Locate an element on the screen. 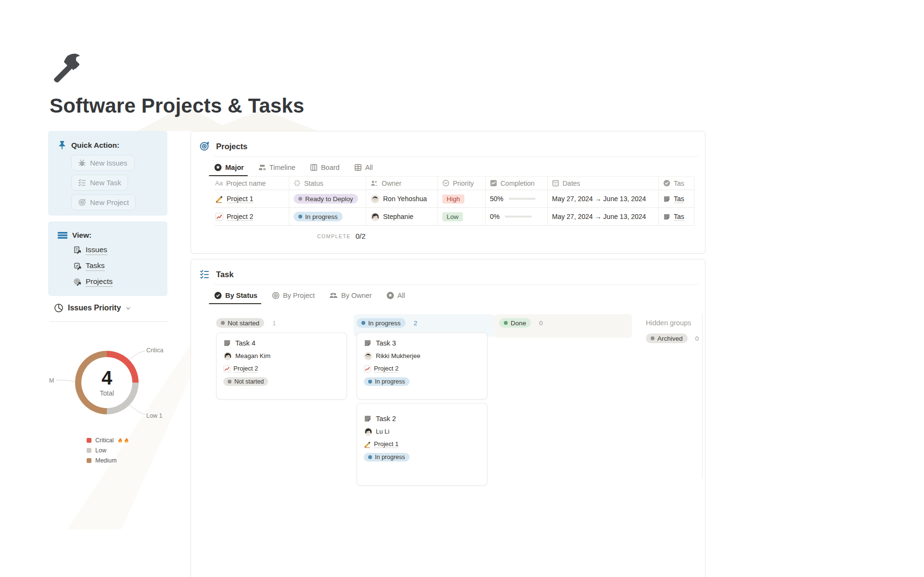 This screenshot has height=577, width=924. chart-total-value: 4 is located at coordinates (107, 378).